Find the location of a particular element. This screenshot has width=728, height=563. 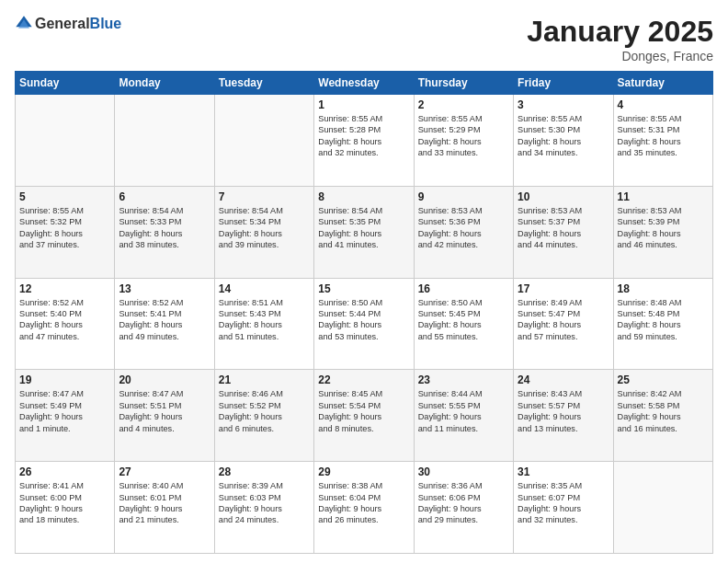

day-number: 23 is located at coordinates (463, 380).